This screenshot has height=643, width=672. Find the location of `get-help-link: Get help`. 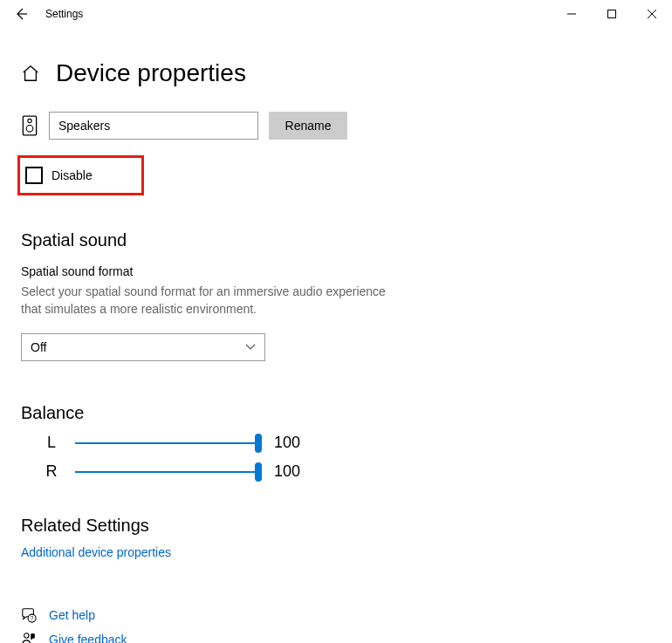

get-help-link: Get help is located at coordinates (72, 615).